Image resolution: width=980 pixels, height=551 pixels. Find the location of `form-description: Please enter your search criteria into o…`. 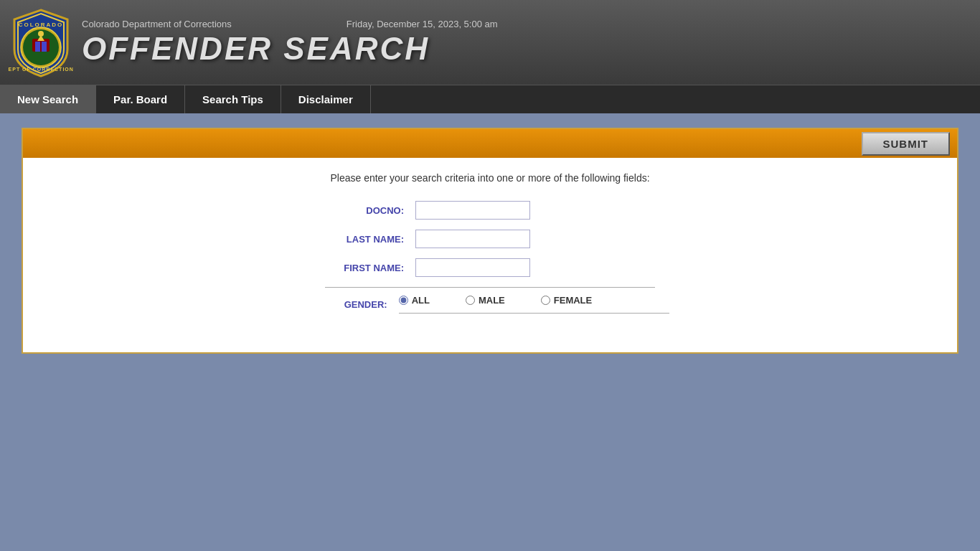

form-description: Please enter your search criteria into o… is located at coordinates (490, 178).